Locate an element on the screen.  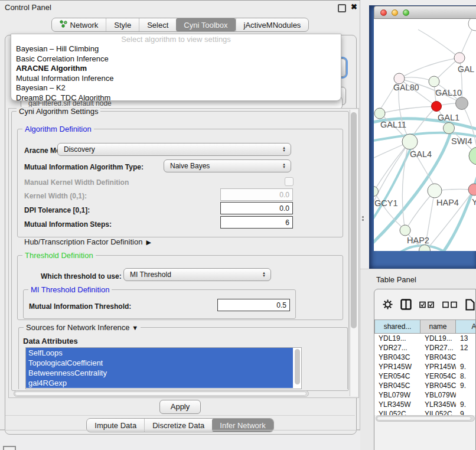
table-row: YDR27...YDR27...12 is located at coordinates (425, 348).